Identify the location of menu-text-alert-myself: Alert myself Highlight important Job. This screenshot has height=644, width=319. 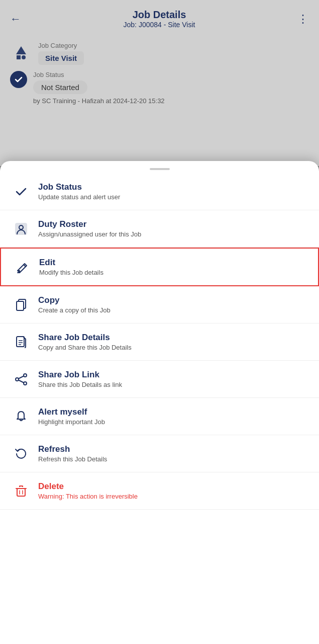
(71, 417).